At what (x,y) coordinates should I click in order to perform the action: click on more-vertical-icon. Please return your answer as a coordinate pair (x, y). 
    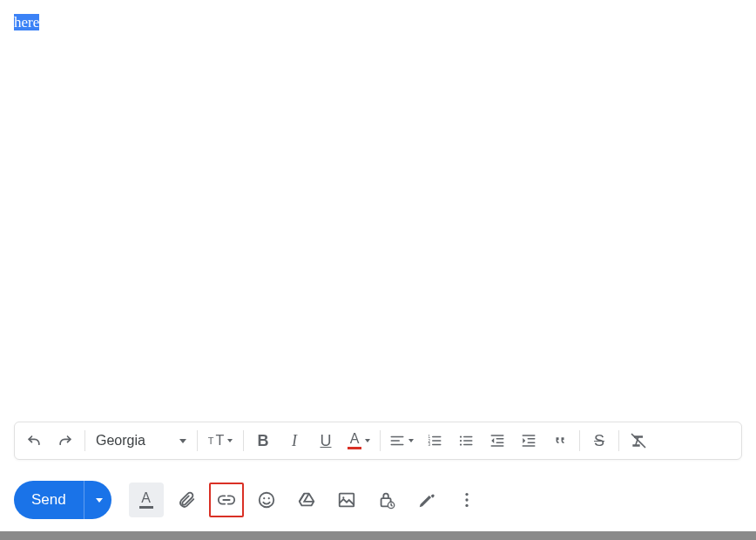
    Looking at the image, I should click on (467, 500).